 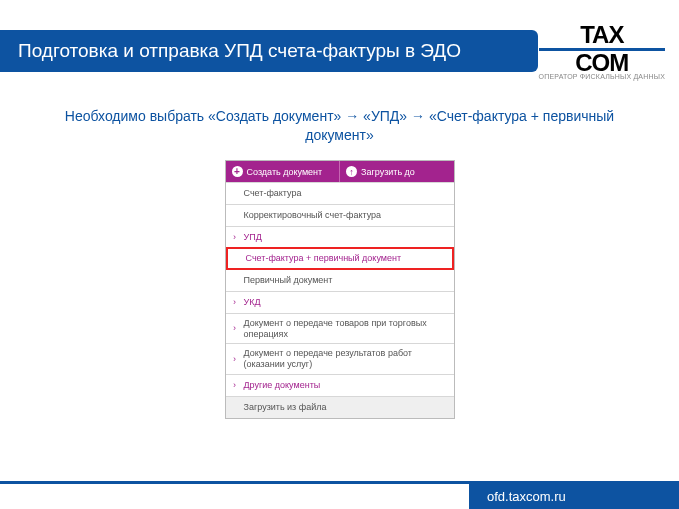 What do you see at coordinates (340, 237) in the screenshot?
I see `menu-item: ›УПД` at bounding box center [340, 237].